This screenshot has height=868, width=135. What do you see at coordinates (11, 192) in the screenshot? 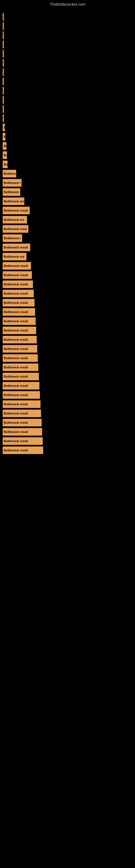
I see `bar-item: Bottleneck` at bounding box center [11, 192].